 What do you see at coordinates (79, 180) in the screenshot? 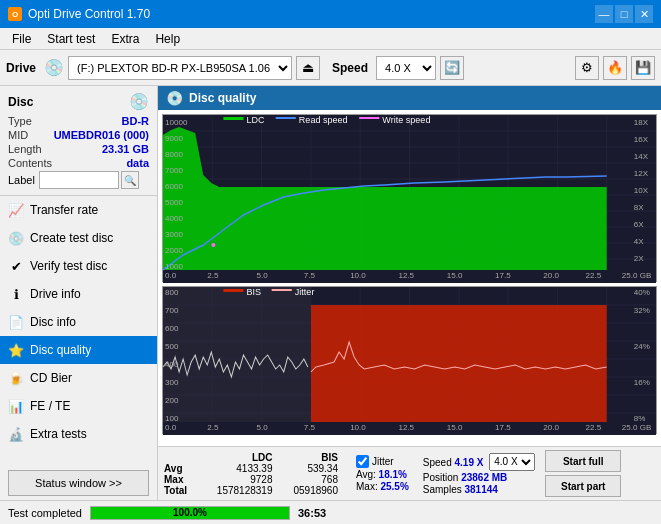
I see `label-input` at bounding box center [79, 180].